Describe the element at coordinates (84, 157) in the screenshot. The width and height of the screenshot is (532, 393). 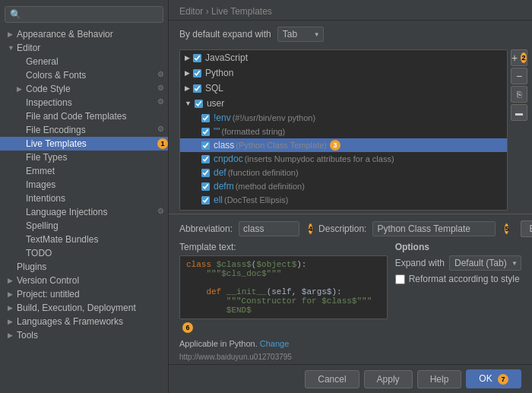
I see `sidebar-item-file-types: File Types` at that location.